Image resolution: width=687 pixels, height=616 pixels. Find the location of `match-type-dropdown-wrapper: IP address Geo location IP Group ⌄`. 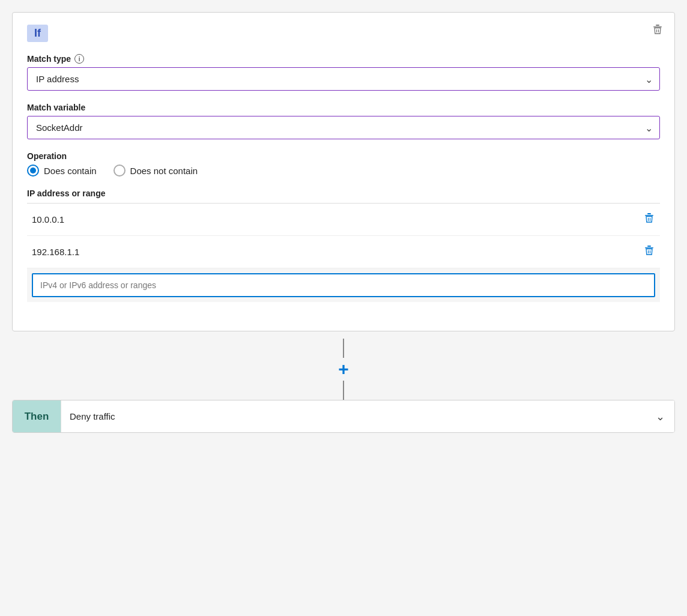

match-type-dropdown-wrapper: IP address Geo location IP Group ⌄ is located at coordinates (344, 79).